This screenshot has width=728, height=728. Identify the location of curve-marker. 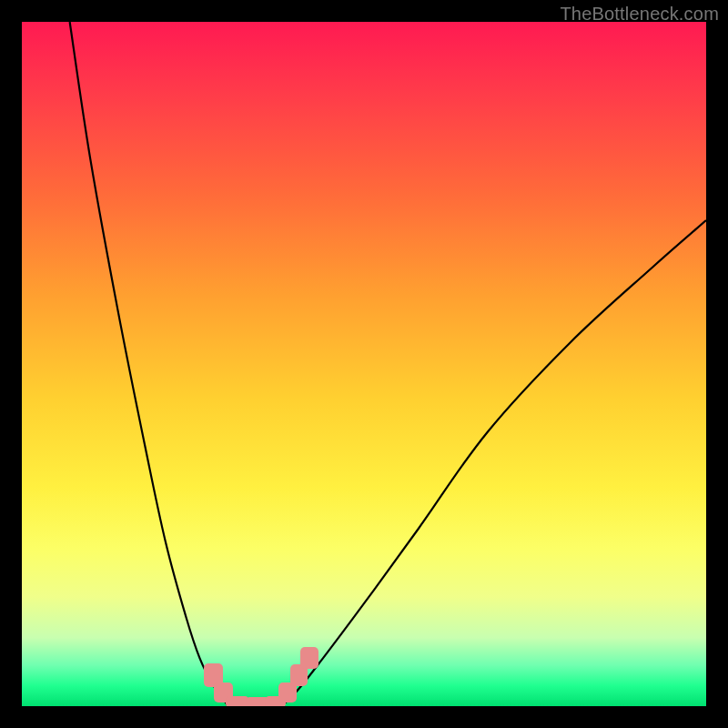
(309, 658).